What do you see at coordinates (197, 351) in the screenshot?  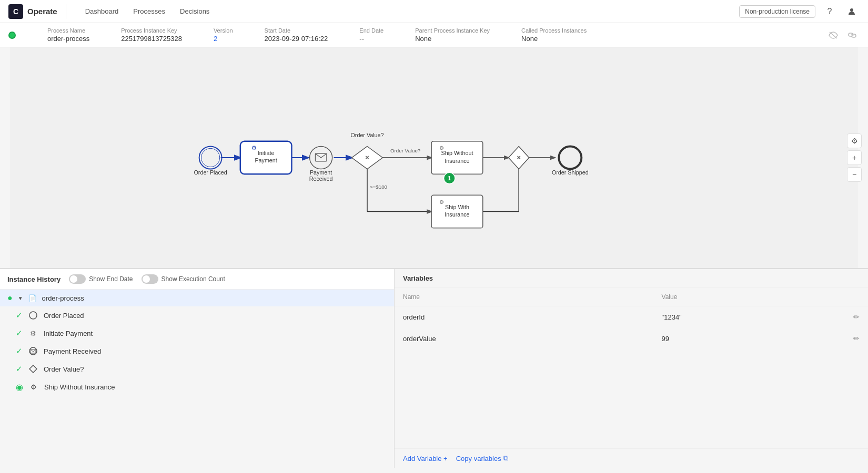 I see `history-item-payment-received: ✓ Payment Received` at bounding box center [197, 351].